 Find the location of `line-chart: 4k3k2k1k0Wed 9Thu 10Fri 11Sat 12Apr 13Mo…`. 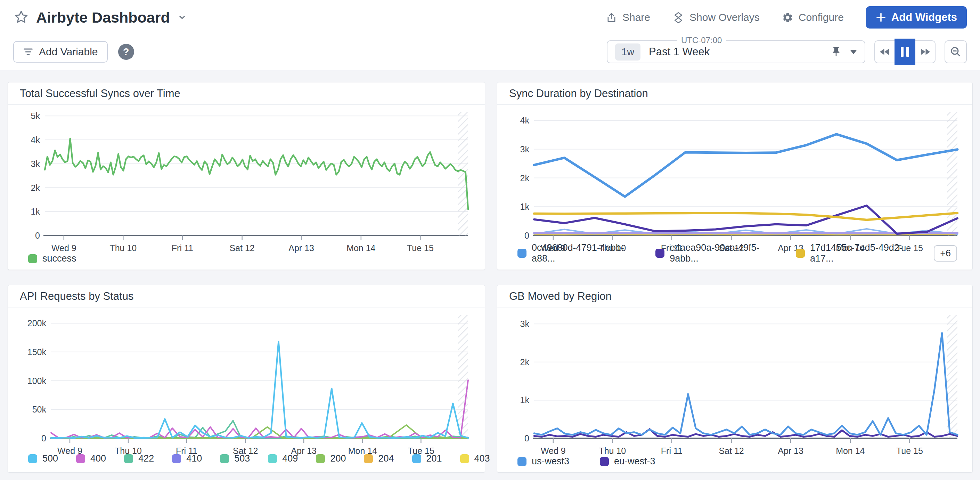

line-chart: 4k3k2k1k0Wed 9Thu 10Fri 11Sat 12Apr 13Mo… is located at coordinates (732, 181).